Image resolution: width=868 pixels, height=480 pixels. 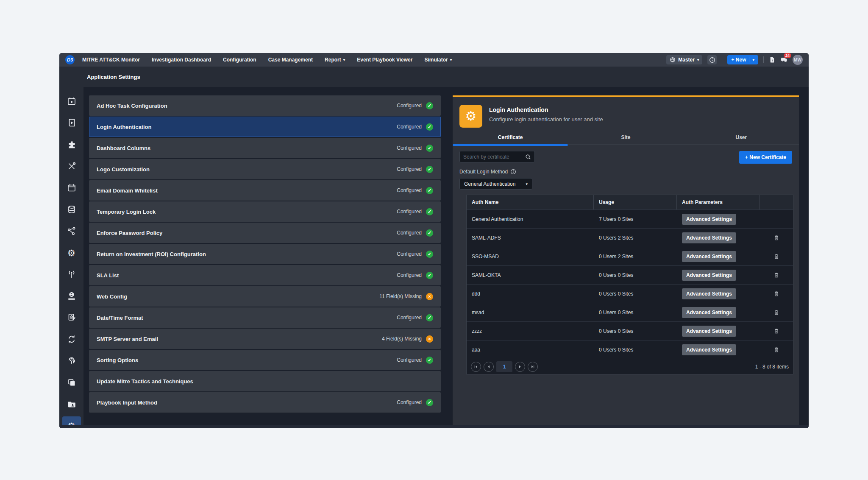 I want to click on info-icon, so click(x=513, y=172).